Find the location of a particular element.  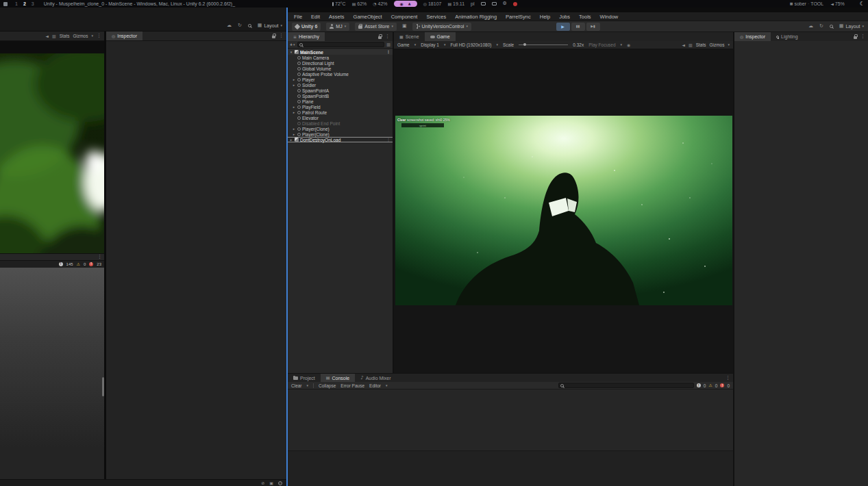

menu-gameobject: GameObject is located at coordinates (368, 16).